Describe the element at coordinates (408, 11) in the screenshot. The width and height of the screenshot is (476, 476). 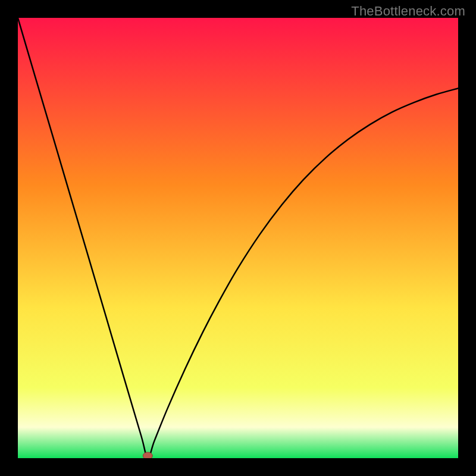
I see `watermark-text: TheBottleneck.com` at that location.